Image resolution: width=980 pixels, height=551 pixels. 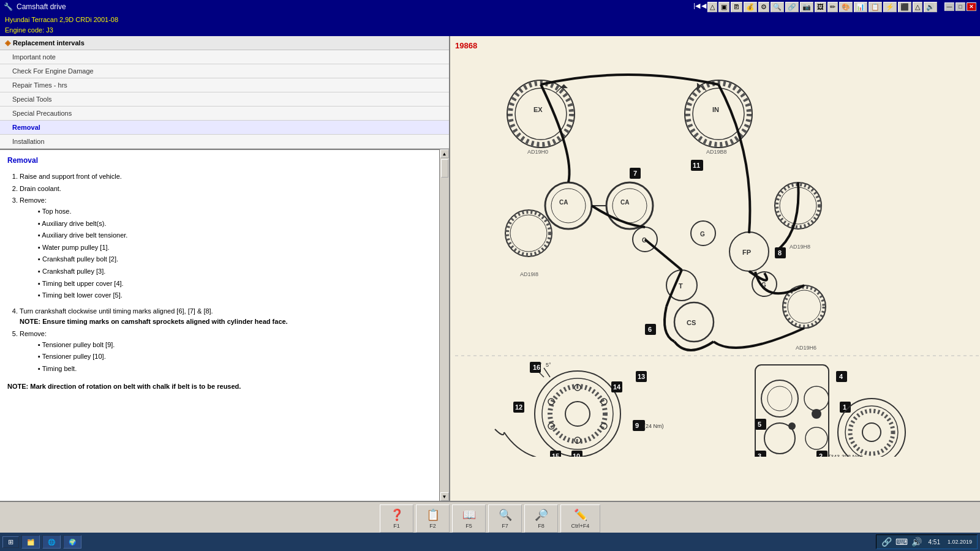 I want to click on files-icon: 🗂️, so click(x=31, y=542).